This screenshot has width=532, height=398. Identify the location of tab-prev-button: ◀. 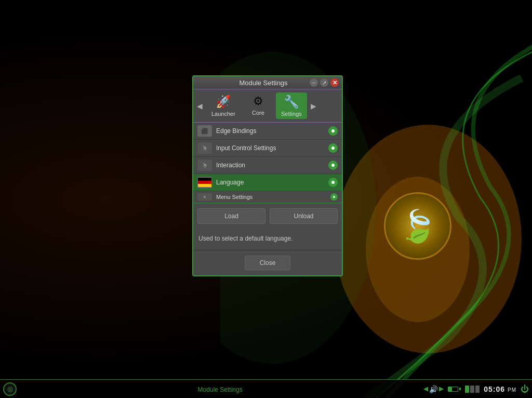
(200, 106).